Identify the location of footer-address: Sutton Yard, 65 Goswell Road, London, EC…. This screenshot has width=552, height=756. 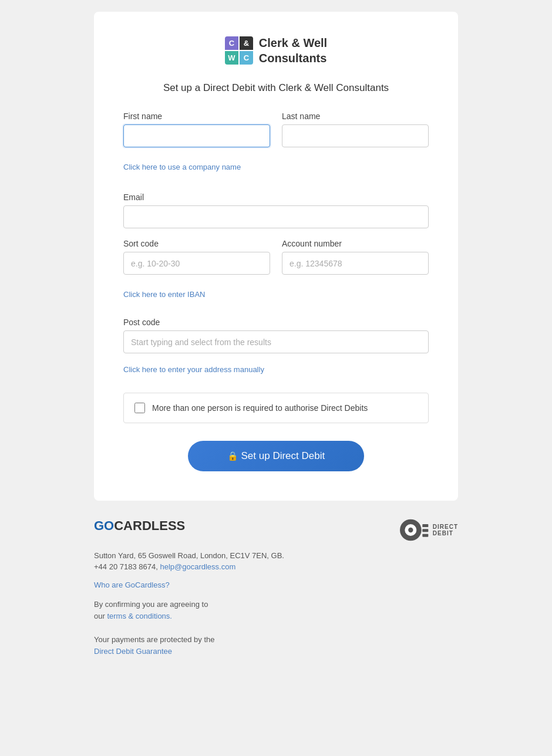
(276, 555).